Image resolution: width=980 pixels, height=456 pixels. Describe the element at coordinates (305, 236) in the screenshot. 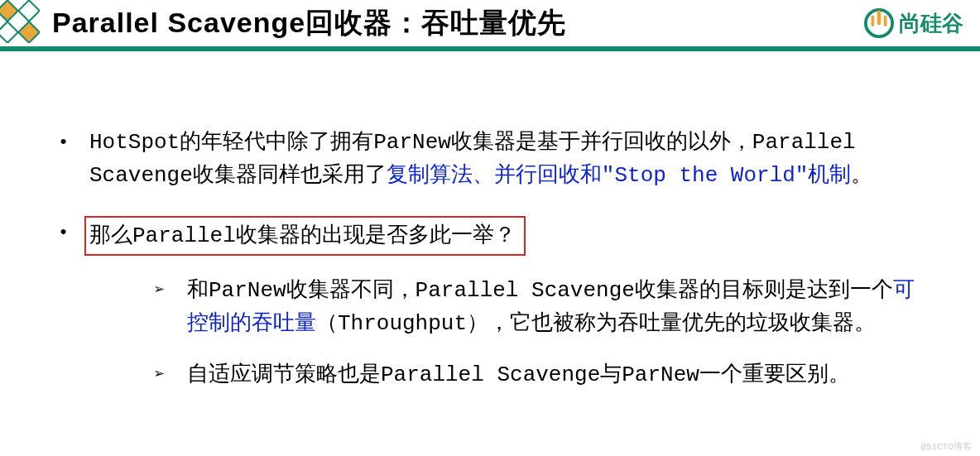

I see `highlighted-question-box: 那么Parallel收集器的出现是否多此一举？` at that location.